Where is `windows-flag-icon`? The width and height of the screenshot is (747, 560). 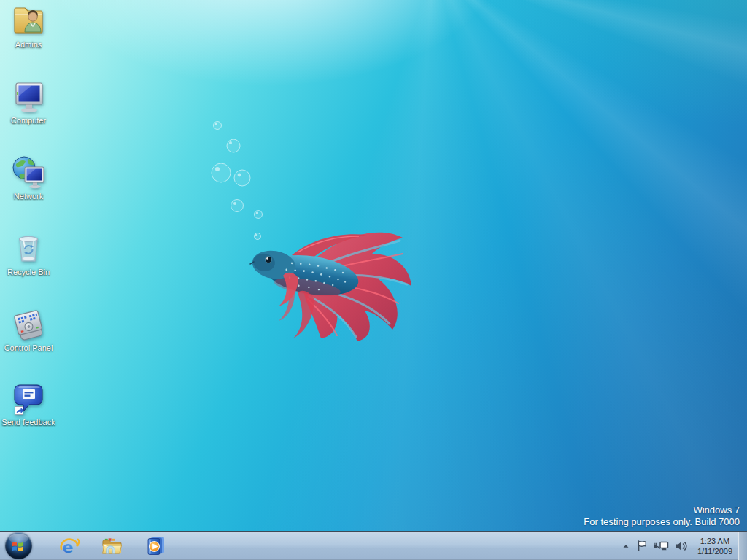 windows-flag-icon is located at coordinates (19, 546).